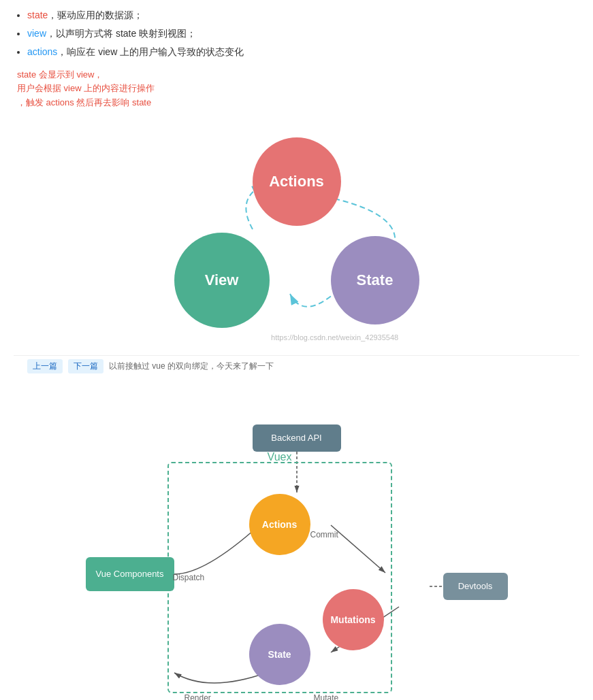 The image size is (593, 700). Describe the element at coordinates (280, 654) in the screenshot. I see `vuex-state-circle: State` at that location.